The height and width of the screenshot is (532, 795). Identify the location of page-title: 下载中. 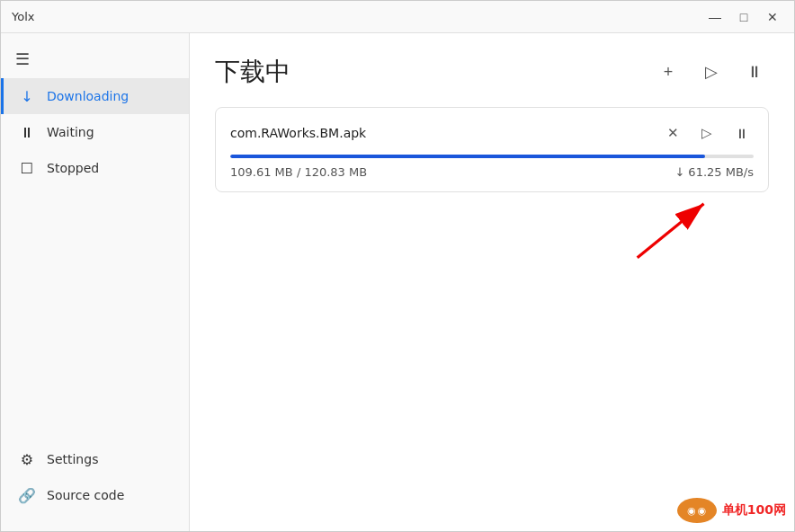
(253, 72).